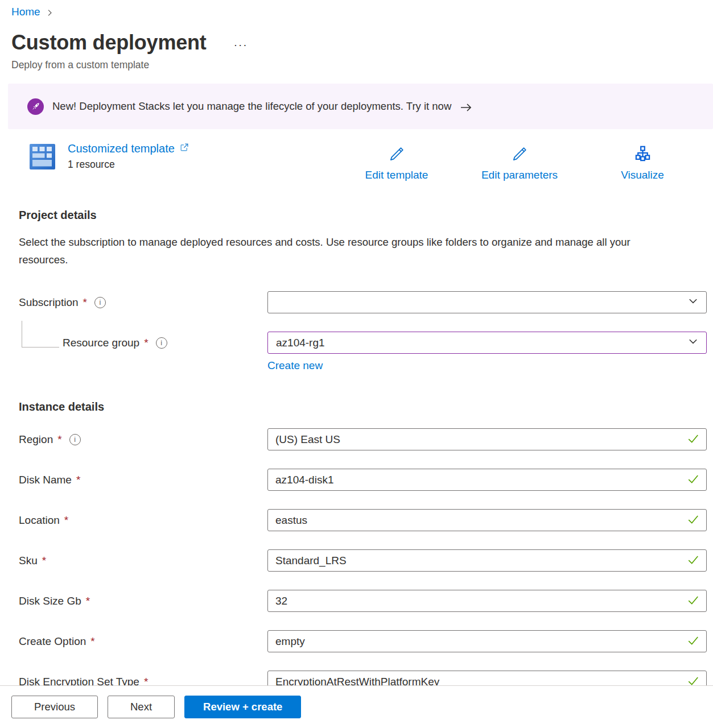 Image resolution: width=713 pixels, height=728 pixels. I want to click on template-title-label: Customized template, so click(121, 149).